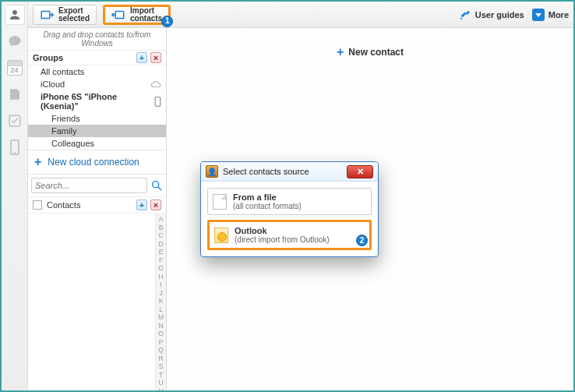 The image size is (575, 392). Describe the element at coordinates (97, 143) in the screenshot. I see `group-colleagues: Colleagues` at that location.